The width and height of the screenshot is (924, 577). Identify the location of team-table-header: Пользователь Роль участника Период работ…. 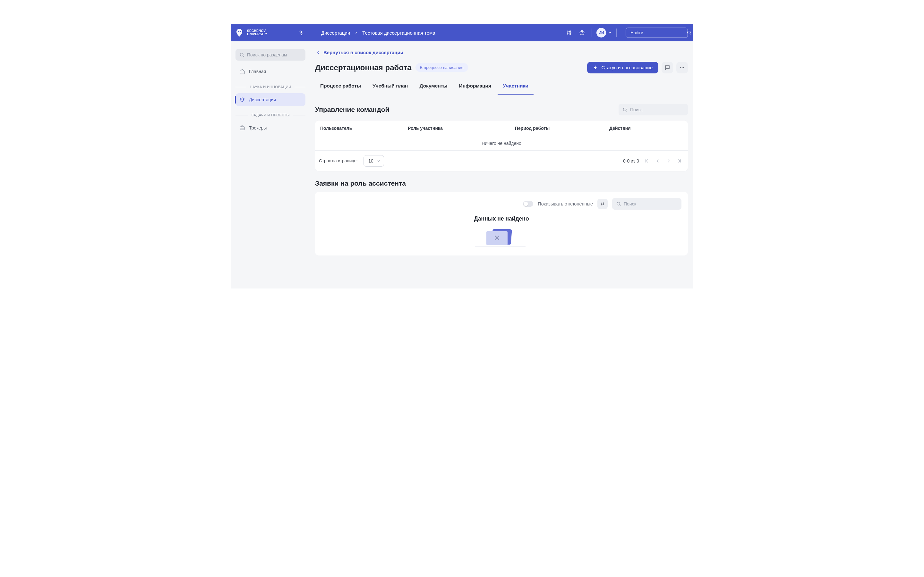
(502, 128).